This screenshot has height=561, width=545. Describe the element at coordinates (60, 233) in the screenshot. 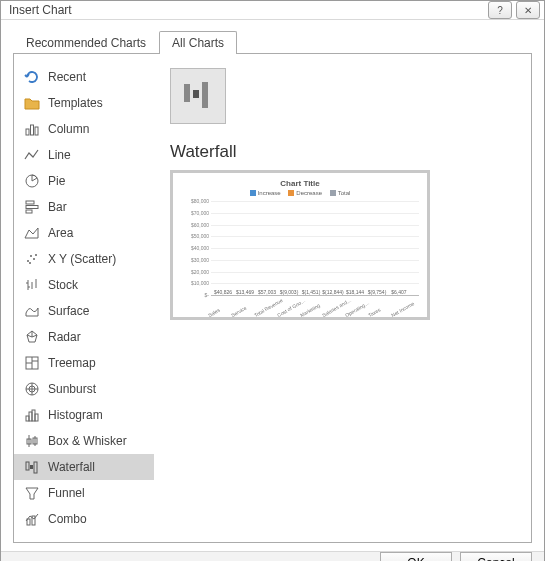

I see `sidebar-item-label: Area` at that location.